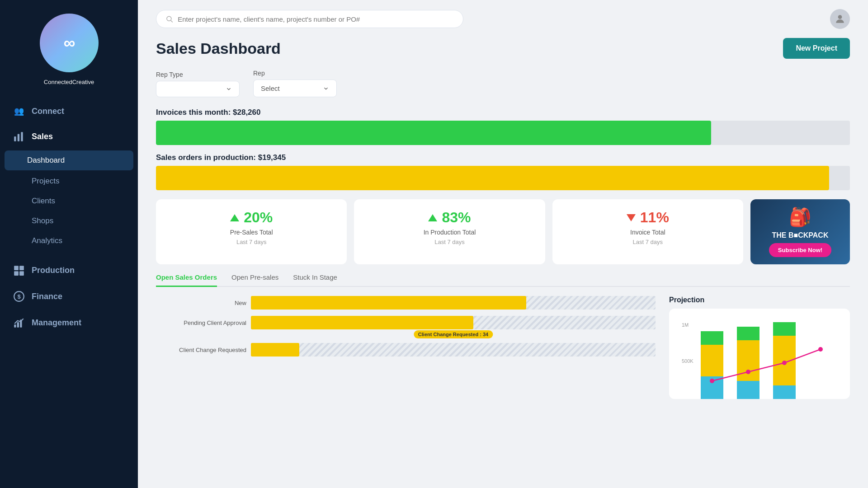  Describe the element at coordinates (198, 75) in the screenshot. I see `rep-type-label: Rep Type` at that location.